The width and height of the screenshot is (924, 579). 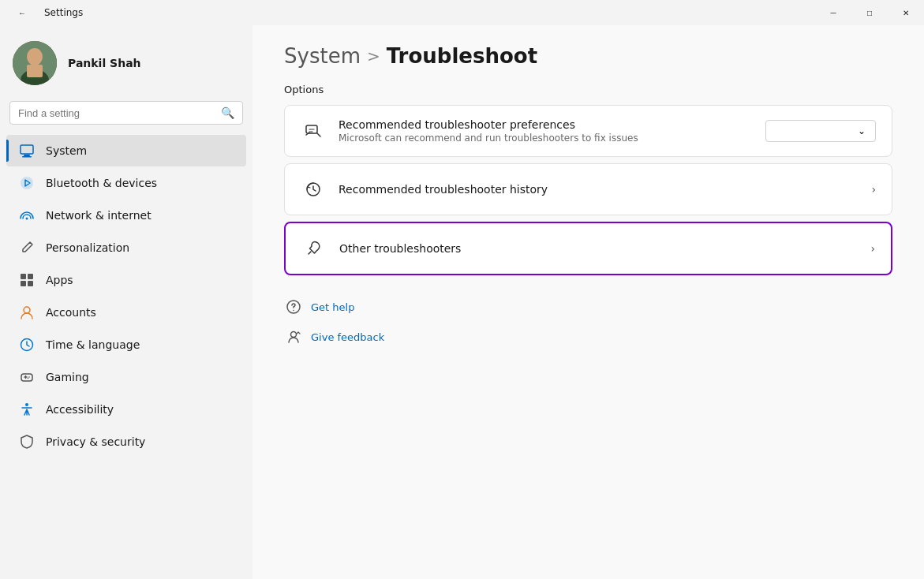 What do you see at coordinates (294, 337) in the screenshot?
I see `give-feedback-icon` at bounding box center [294, 337].